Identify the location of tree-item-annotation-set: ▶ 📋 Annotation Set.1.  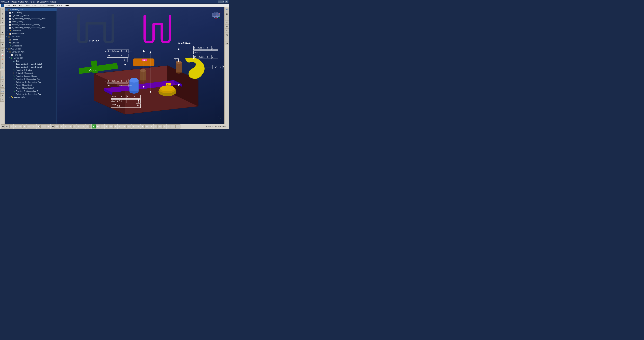
(30, 34).